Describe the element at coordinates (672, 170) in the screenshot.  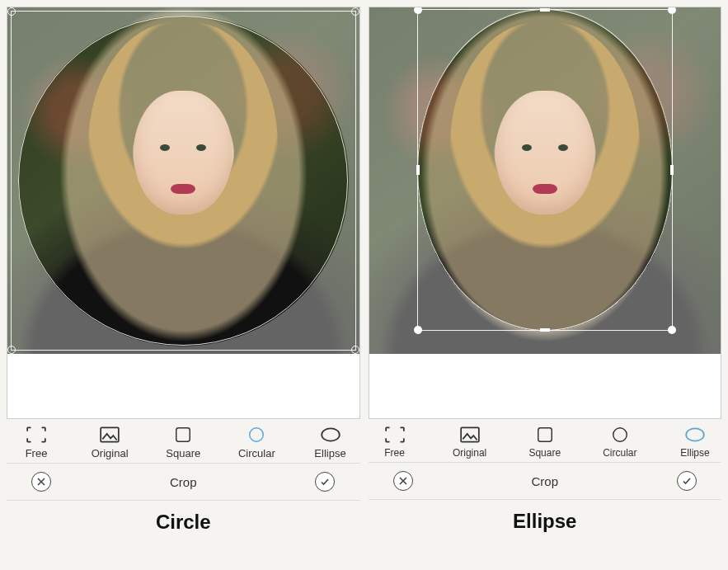
I see `resize-handle-right` at that location.